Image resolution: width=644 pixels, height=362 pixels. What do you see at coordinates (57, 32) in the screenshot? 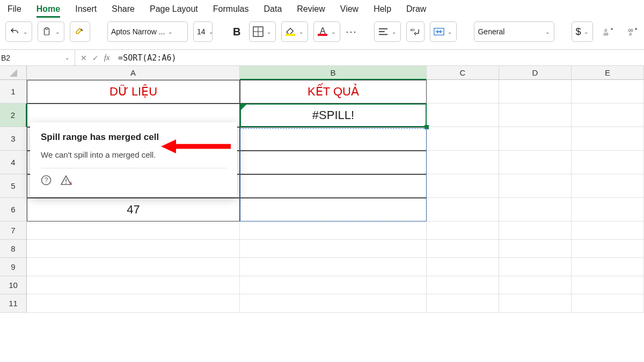
I see `paste-dropdown: ⌄` at bounding box center [57, 32].